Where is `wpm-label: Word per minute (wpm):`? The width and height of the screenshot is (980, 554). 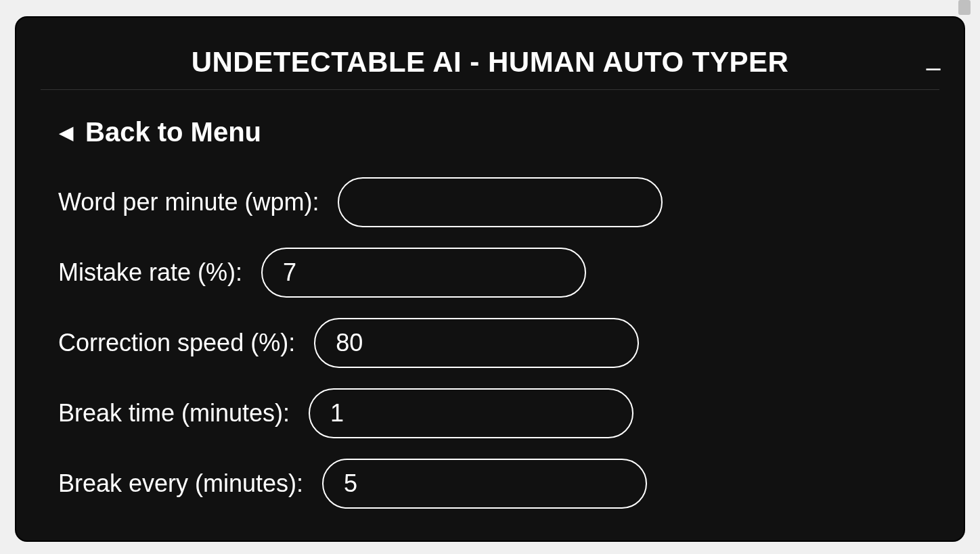
wpm-label: Word per minute (wpm): is located at coordinates (188, 202).